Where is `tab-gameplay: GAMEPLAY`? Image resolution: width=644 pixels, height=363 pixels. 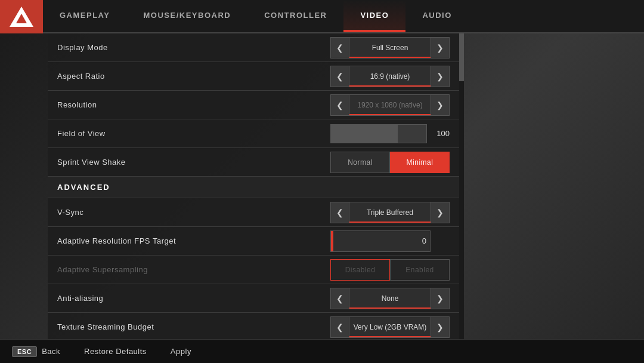
tab-gameplay: GAMEPLAY is located at coordinates (85, 16).